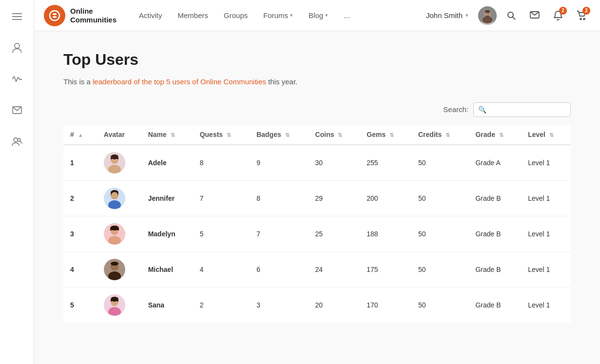  What do you see at coordinates (279, 16) in the screenshot?
I see `nav-links: Activity Members Groups Forums ▾ Blog ▾ …` at bounding box center [279, 16].